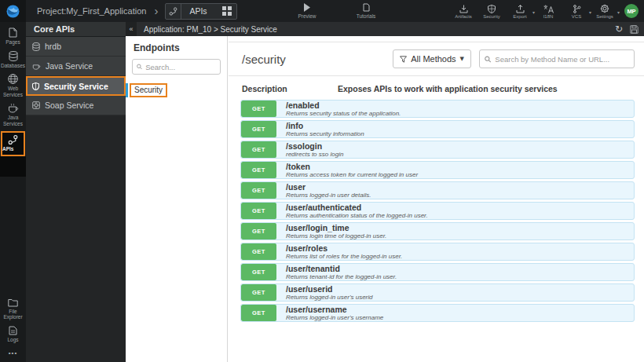  What do you see at coordinates (13, 331) in the screenshot?
I see `sidebar-item-logs: Logs` at bounding box center [13, 331].